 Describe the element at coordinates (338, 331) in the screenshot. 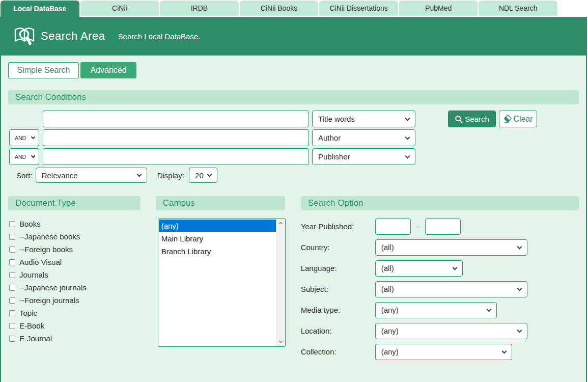

I see `location-label: Location:` at that location.